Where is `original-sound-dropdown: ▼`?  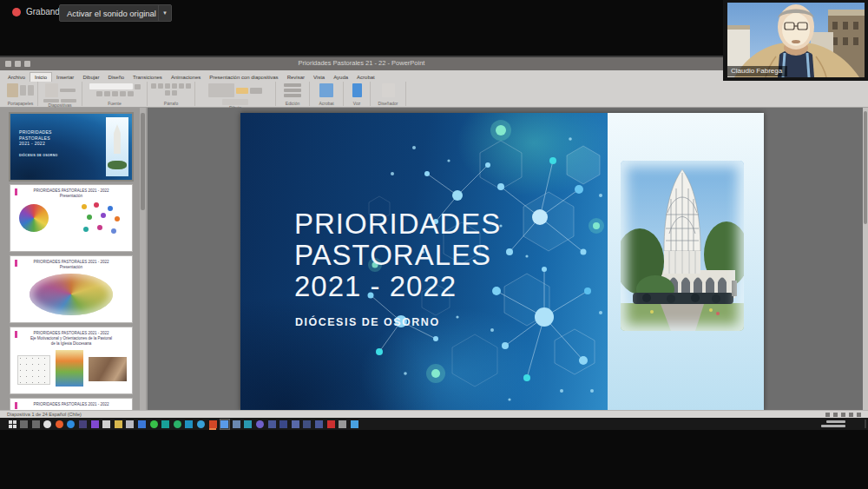
original-sound-dropdown: ▼ is located at coordinates (165, 13).